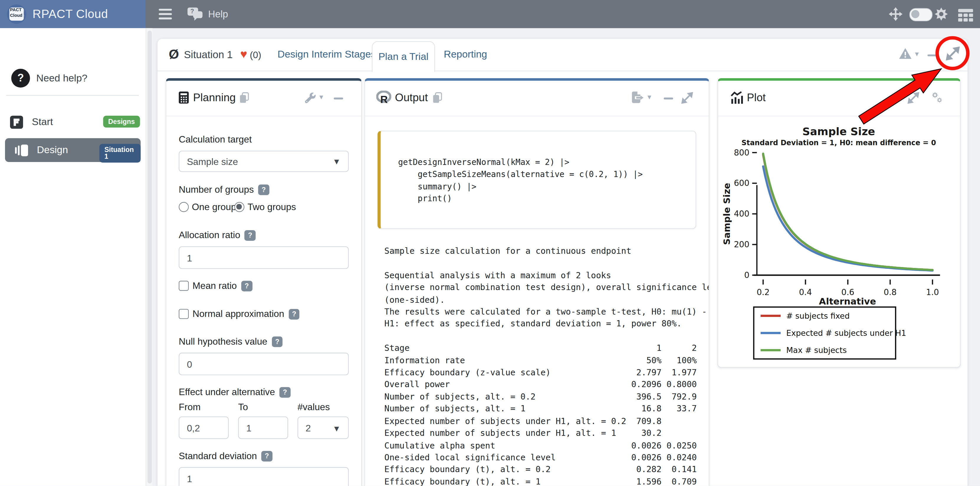 The width and height of the screenshot is (980, 486). I want to click on top-bar: R PACT Cloud RPACT Cloud Help, so click(490, 14).